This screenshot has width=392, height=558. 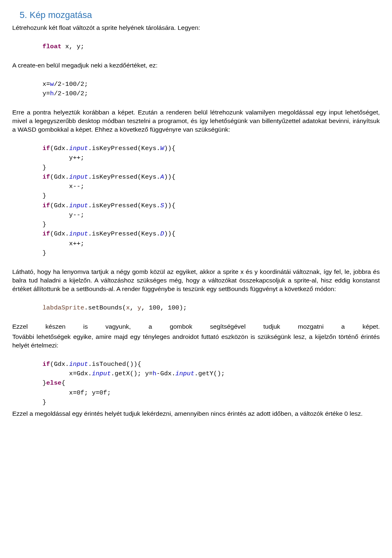 I want to click on code-variable: x, so click(x=128, y=308).